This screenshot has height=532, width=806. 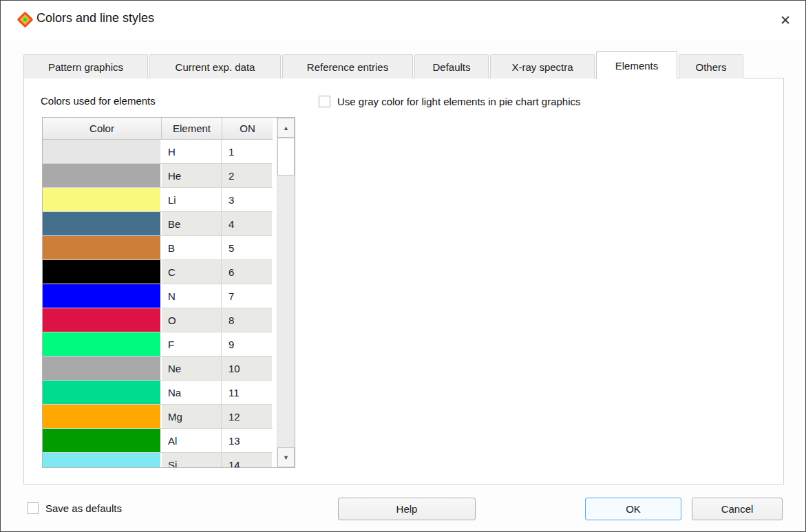 I want to click on element-cell: O, so click(x=191, y=320).